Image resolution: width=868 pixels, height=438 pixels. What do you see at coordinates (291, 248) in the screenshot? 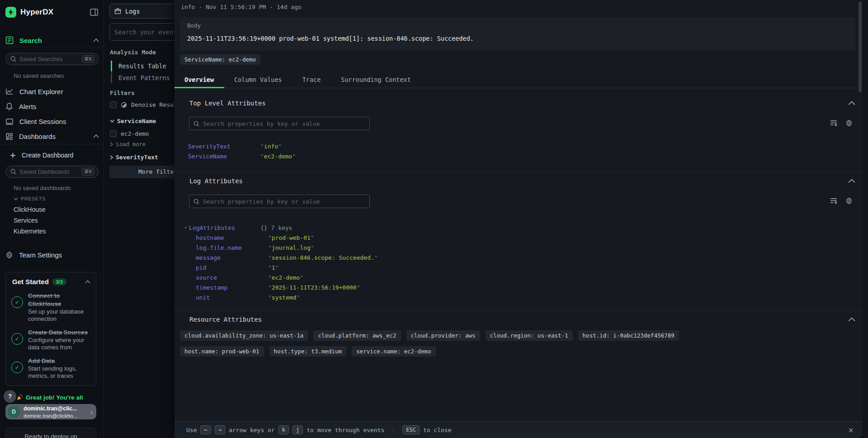
I see `attribute-value: journal.log` at bounding box center [291, 248].